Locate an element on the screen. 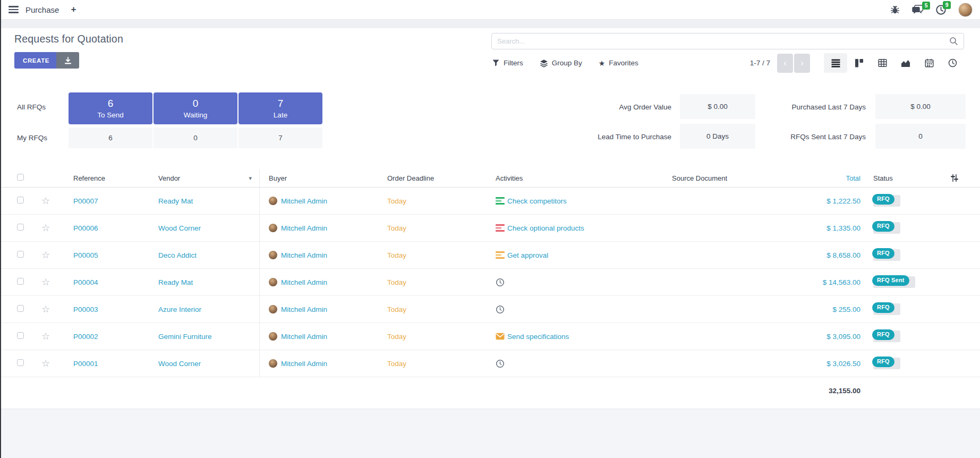 Image resolution: width=980 pixels, height=458 pixels. menu-icon is located at coordinates (14, 10).